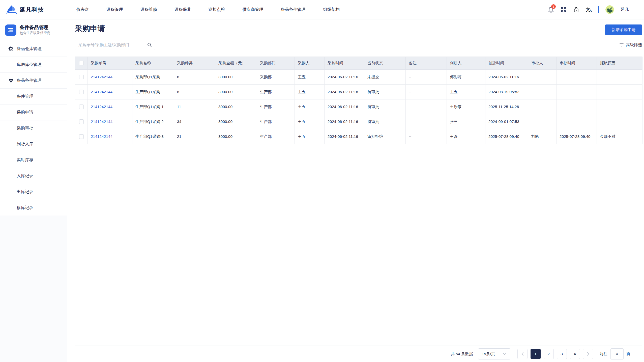 Image resolution: width=644 pixels, height=362 pixels. What do you see at coordinates (322, 10) in the screenshot?
I see `topbar: 延凡科技 仪表盘设备管理设备维修设备保养巡检点检供应商管理备品备件管理组织架构 …` at bounding box center [322, 10].